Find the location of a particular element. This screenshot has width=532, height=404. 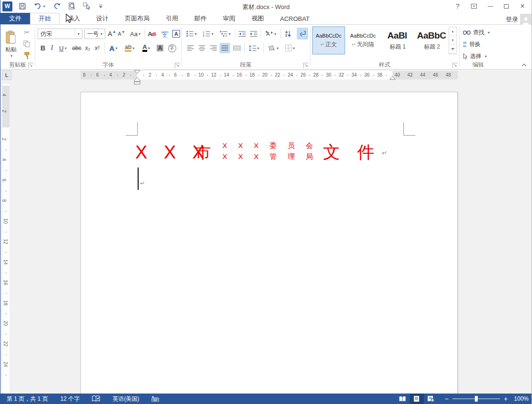

right-indent-marker is located at coordinates (392, 78).